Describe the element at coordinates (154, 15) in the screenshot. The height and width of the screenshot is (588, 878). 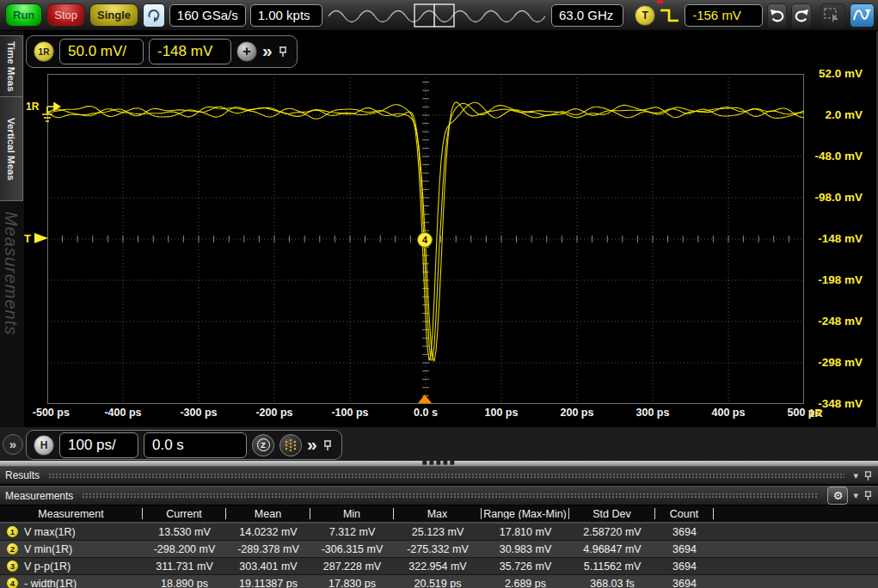
I see `clear-display-button` at that location.